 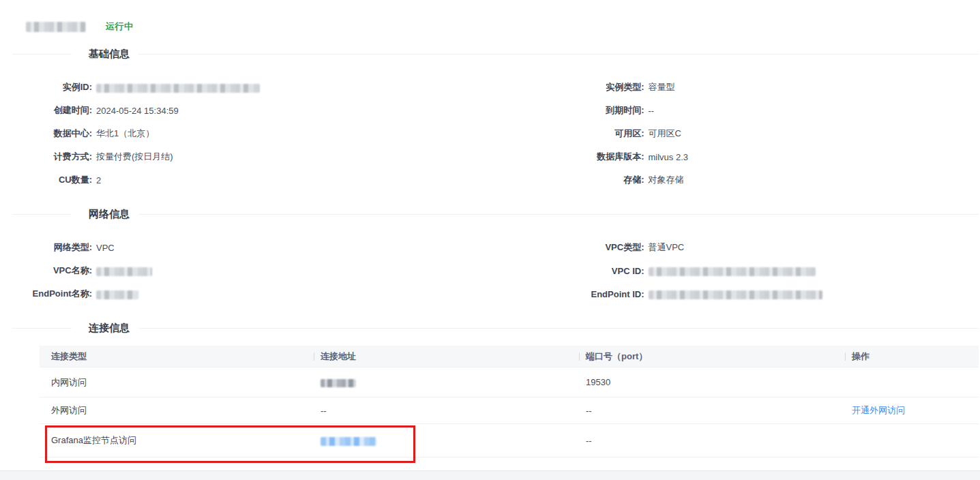 What do you see at coordinates (738, 294) in the screenshot?
I see `info-row-endpoint-id: EndPoint ID:` at bounding box center [738, 294].